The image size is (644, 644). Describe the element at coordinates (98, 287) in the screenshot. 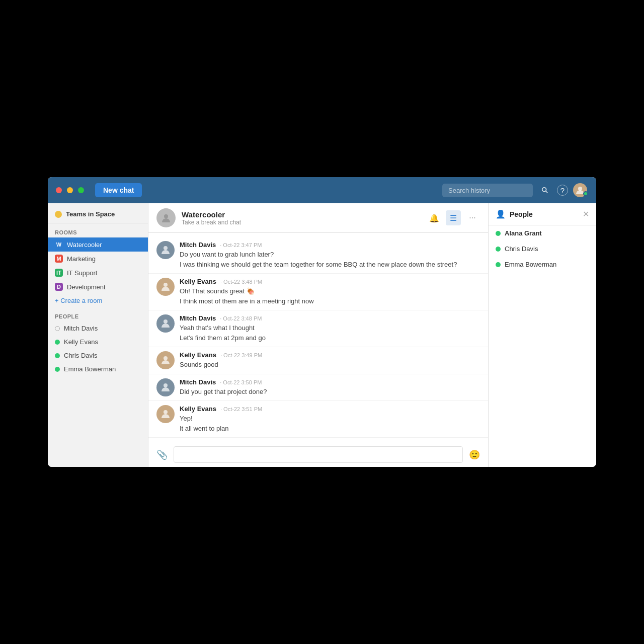

I see `sidebar-item-development: D Development` at that location.